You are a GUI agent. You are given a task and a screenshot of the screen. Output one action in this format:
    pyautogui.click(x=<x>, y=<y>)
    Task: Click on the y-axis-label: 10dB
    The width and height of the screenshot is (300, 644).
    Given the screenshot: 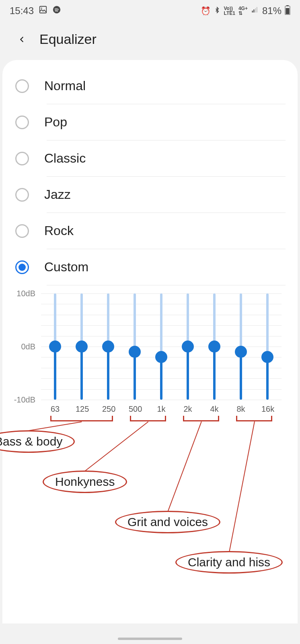 What is the action you would take?
    pyautogui.click(x=29, y=294)
    